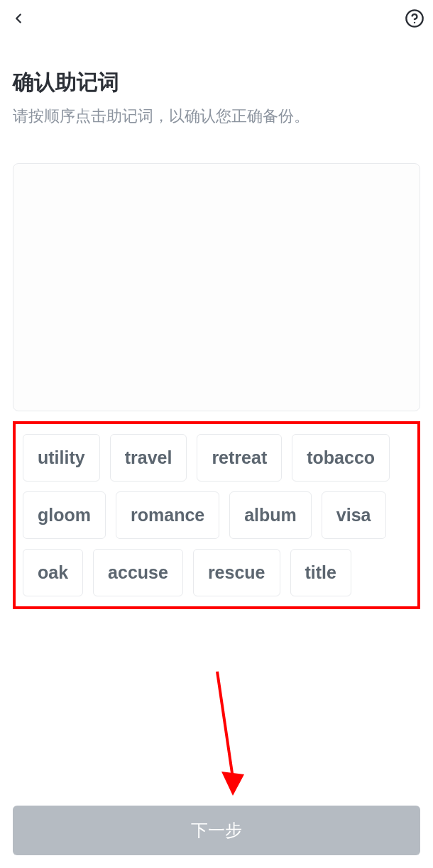 This screenshot has width=433, height=868. What do you see at coordinates (341, 458) in the screenshot?
I see `mnemonic-word-chip: tobacco` at bounding box center [341, 458].